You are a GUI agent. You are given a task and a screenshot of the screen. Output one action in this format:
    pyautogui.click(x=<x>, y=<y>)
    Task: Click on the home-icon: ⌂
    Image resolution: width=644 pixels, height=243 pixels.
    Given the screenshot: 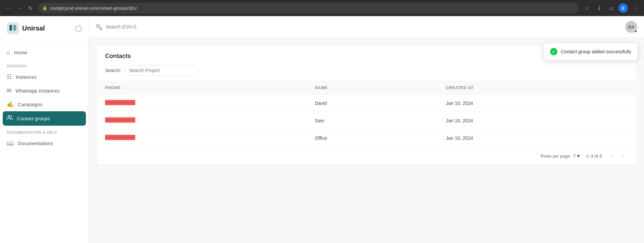 What is the action you would take?
    pyautogui.click(x=8, y=53)
    